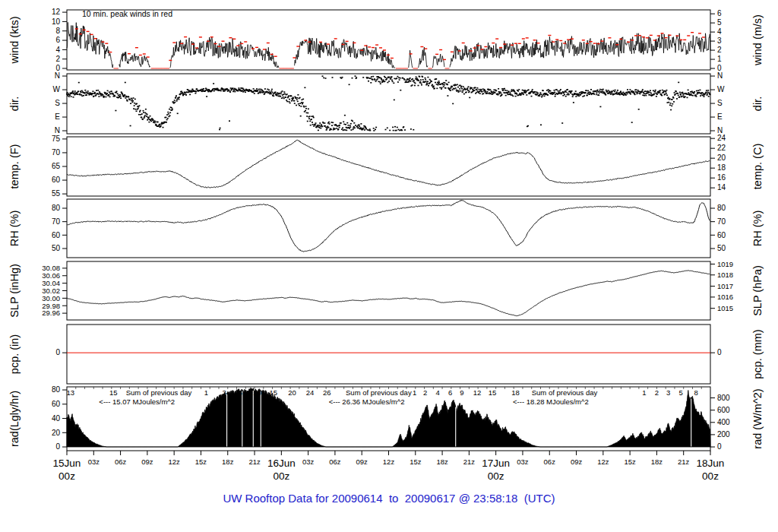 The width and height of the screenshot is (778, 532). I want to click on panel-dir: NWSENNWSENdir.dir., so click(386, 103).